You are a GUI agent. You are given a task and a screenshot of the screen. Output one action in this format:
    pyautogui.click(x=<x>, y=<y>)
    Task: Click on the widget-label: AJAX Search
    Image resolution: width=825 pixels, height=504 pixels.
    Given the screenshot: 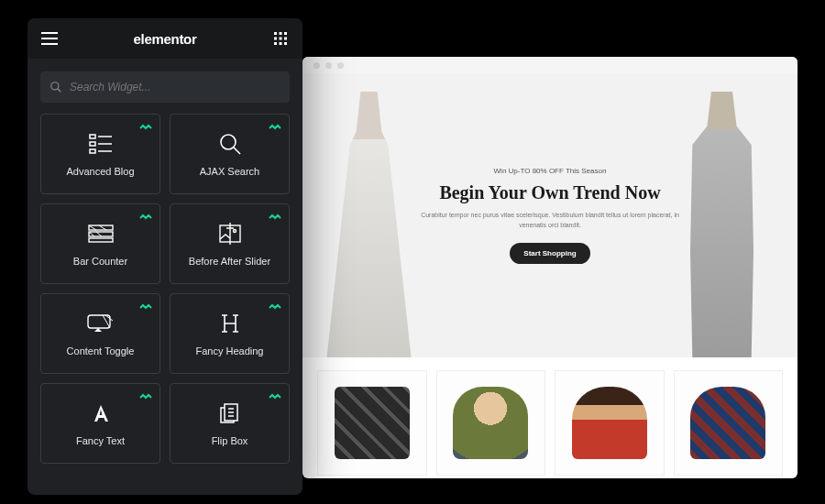 What is the action you would take?
    pyautogui.click(x=229, y=171)
    